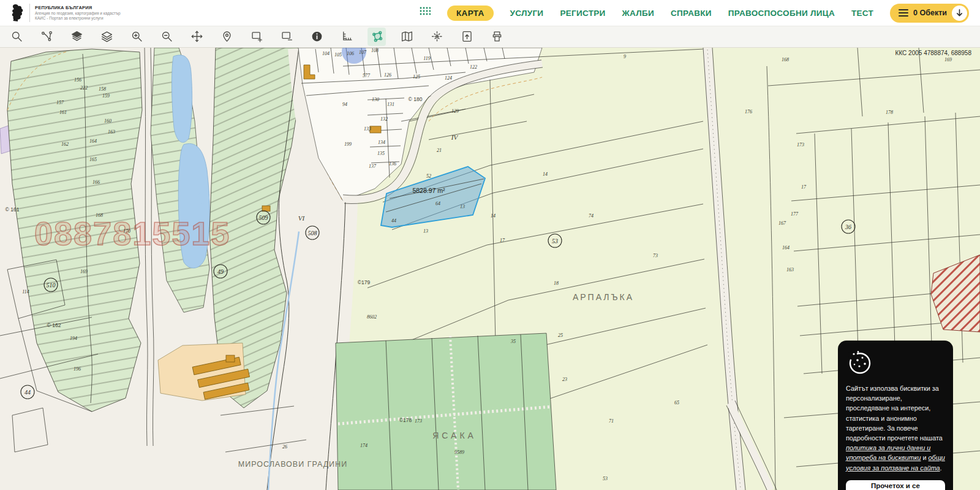 The height and width of the screenshot is (490, 980). Describe the element at coordinates (513, 342) in the screenshot. I see `parcel-number: 35` at that location.